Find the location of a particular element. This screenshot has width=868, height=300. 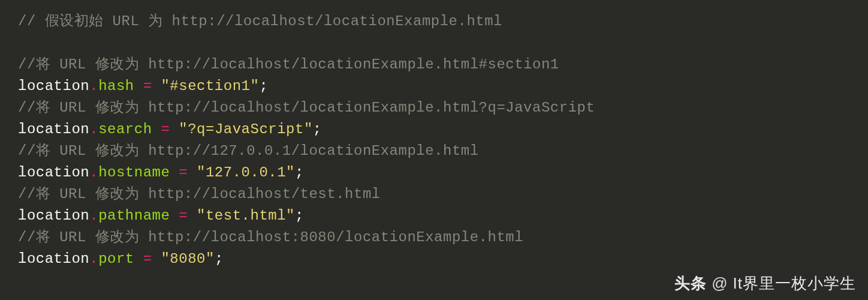

code-line is located at coordinates (434, 43).